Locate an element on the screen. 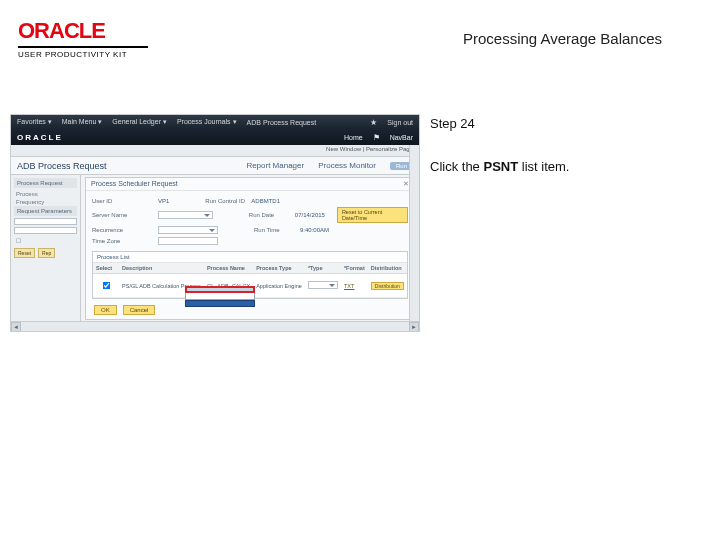 This screenshot has height=540, width=720. sidebar-section-1: Process Request is located at coordinates (46, 183).